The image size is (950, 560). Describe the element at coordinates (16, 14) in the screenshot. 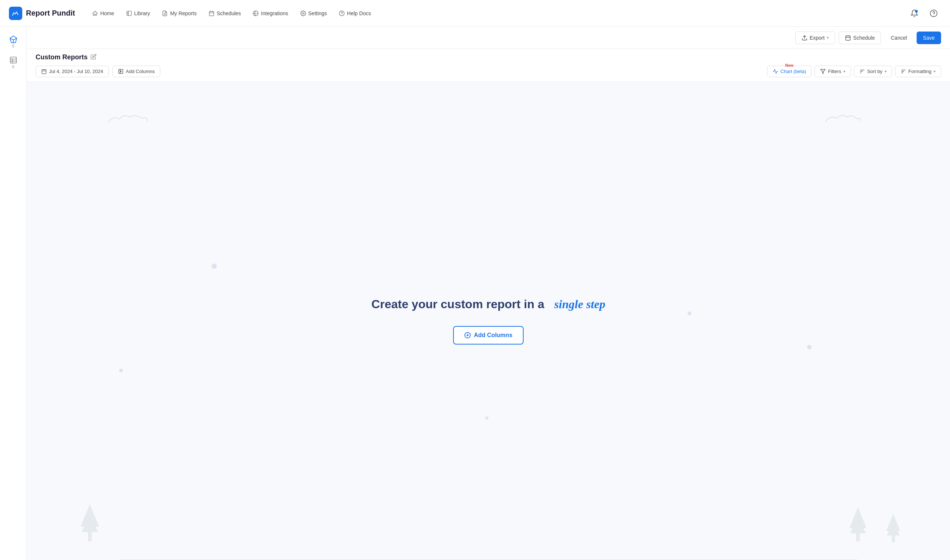

I see `logo-icon` at that location.